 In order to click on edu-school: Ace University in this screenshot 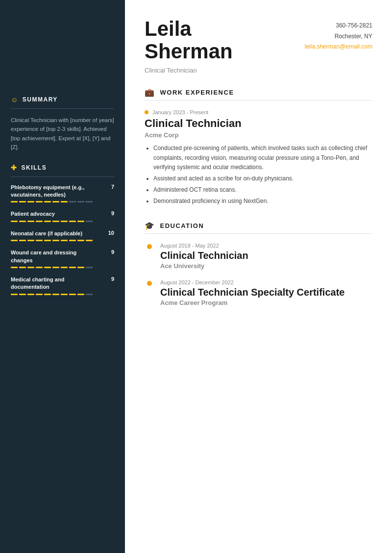, I will do `click(204, 266)`.